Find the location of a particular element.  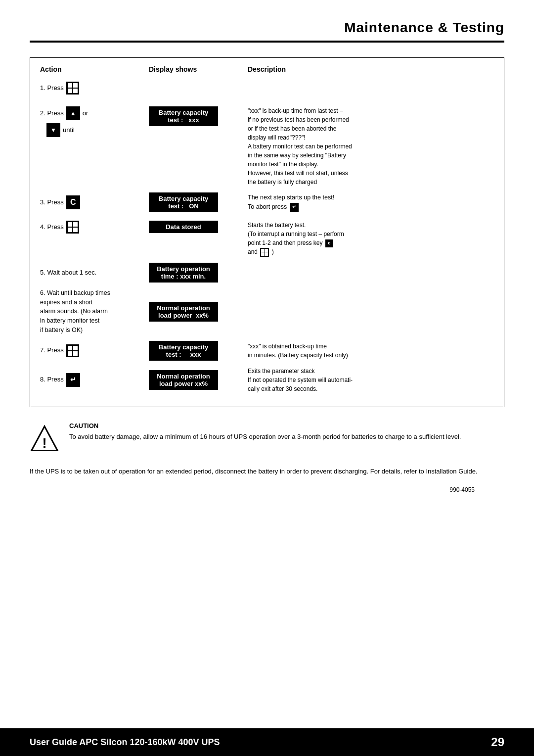

description-cell-7: "xxx" is obtained back-up time in minute… is located at coordinates (371, 351).